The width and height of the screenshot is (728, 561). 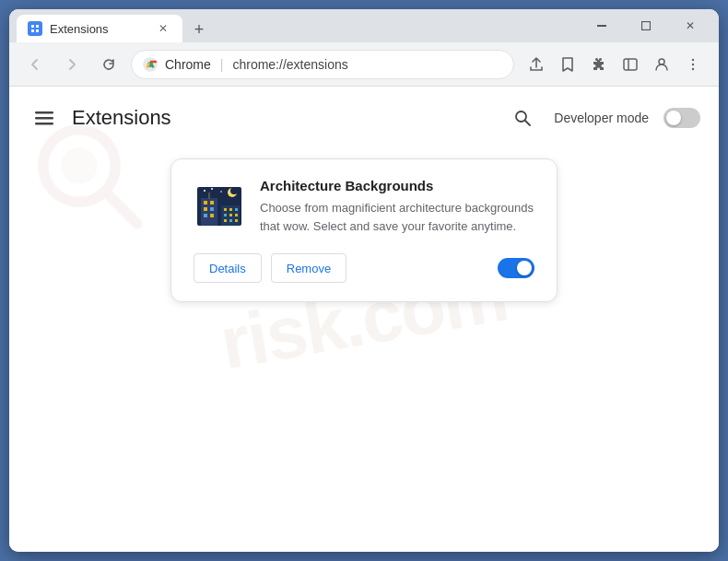 What do you see at coordinates (323, 64) in the screenshot?
I see `address-bar: Chrome | chrome://extensions` at bounding box center [323, 64].